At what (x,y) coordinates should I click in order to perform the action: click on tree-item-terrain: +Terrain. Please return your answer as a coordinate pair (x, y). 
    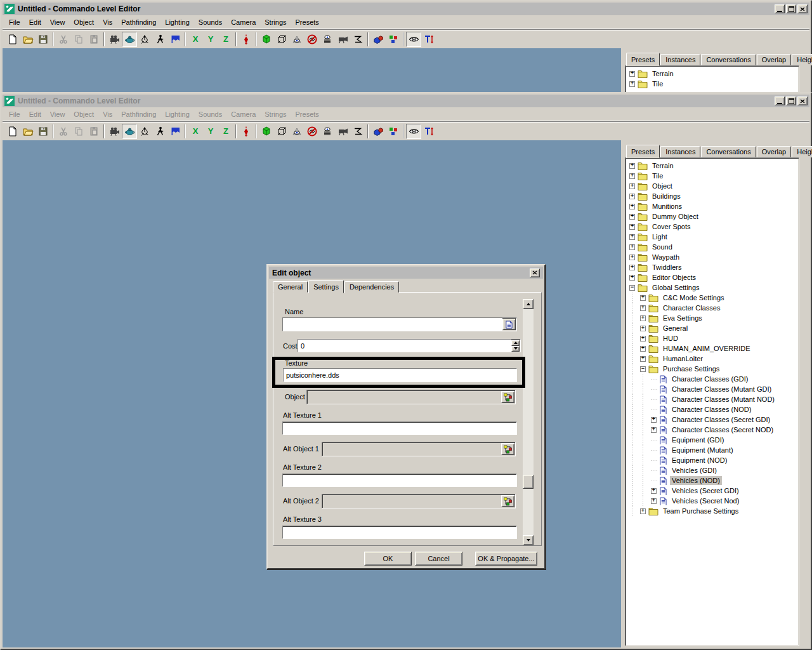
    Looking at the image, I should click on (712, 166).